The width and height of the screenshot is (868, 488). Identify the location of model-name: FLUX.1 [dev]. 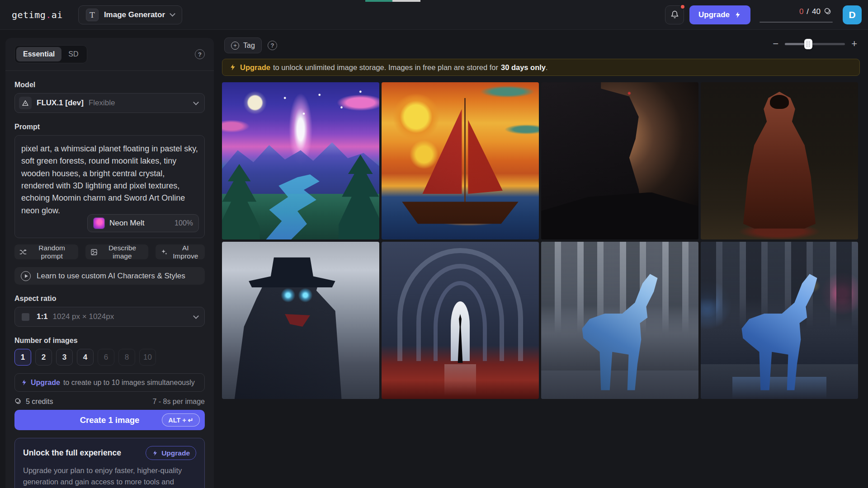
(60, 103).